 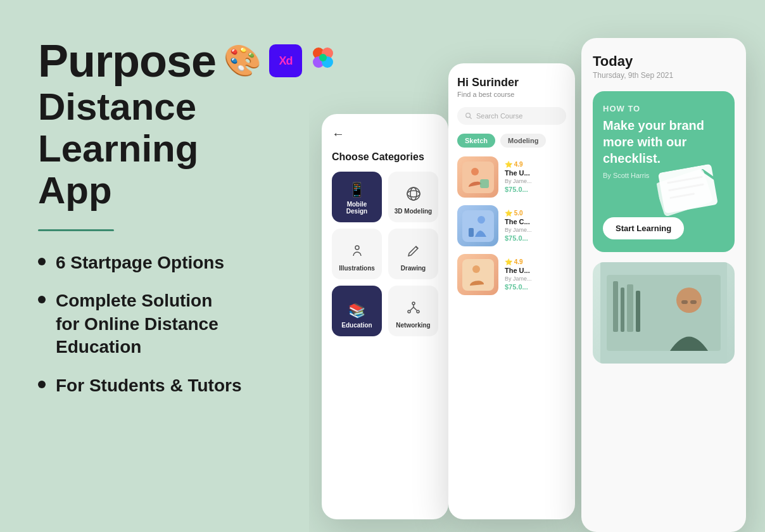 What do you see at coordinates (536, 225) in the screenshot?
I see `course-info-2: ⭐ 5.0 The C... By Jame... $75.0...` at bounding box center [536, 225].